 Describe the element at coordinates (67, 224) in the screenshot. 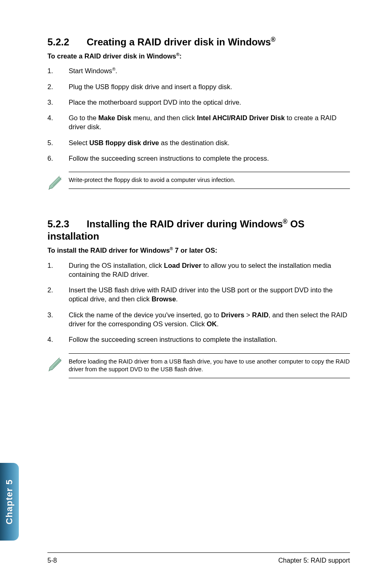

I see `section-number: 5.2.3` at that location.